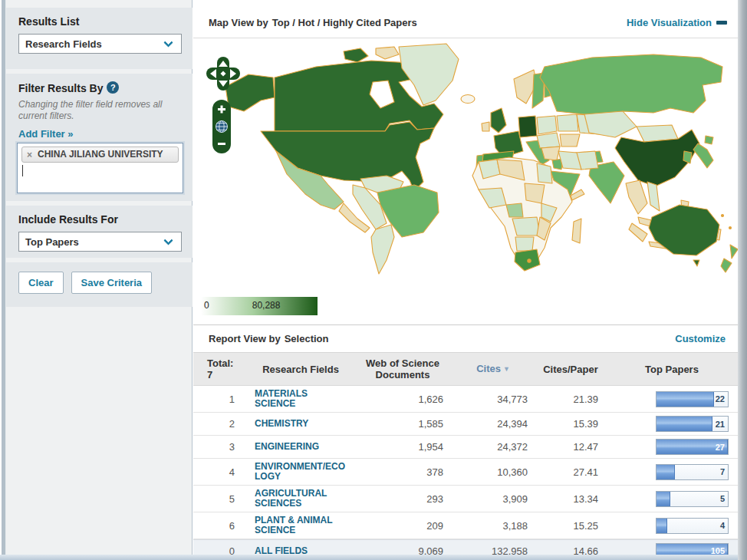 The width and height of the screenshot is (747, 560). Describe the element at coordinates (730, 229) in the screenshot. I see `pacific-island` at that location.